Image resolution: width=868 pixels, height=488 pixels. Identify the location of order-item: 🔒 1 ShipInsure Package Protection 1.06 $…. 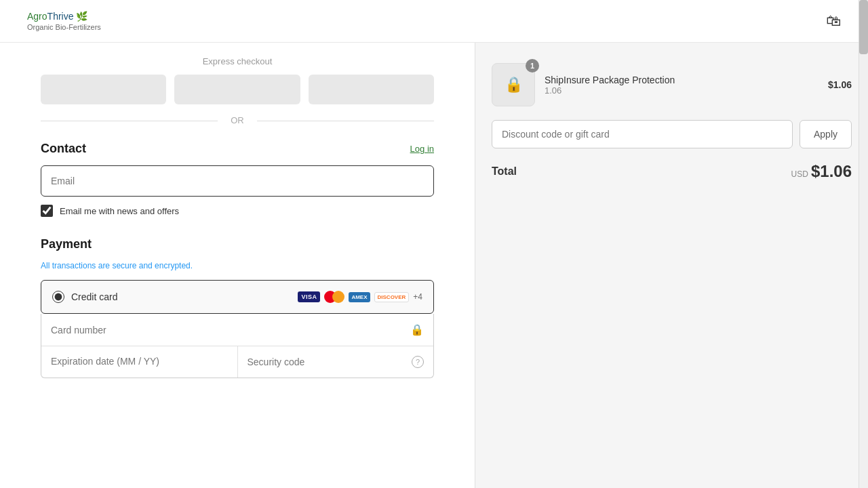
(671, 85).